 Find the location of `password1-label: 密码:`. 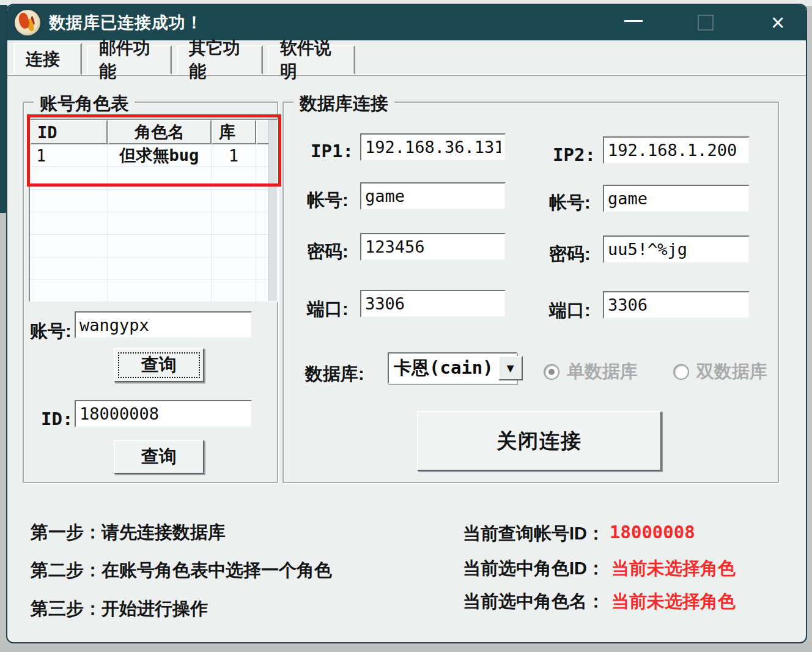

password1-label: 密码: is located at coordinates (328, 252).